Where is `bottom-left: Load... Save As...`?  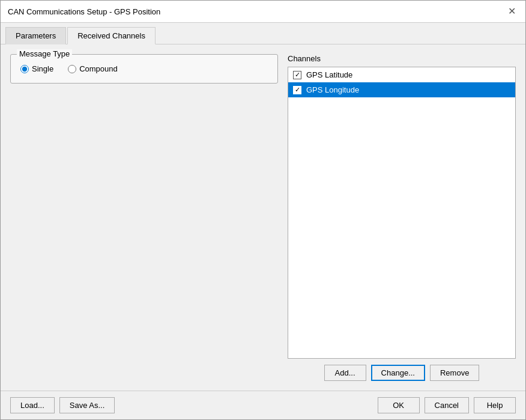
bottom-left: Load... Save As... is located at coordinates (62, 405).